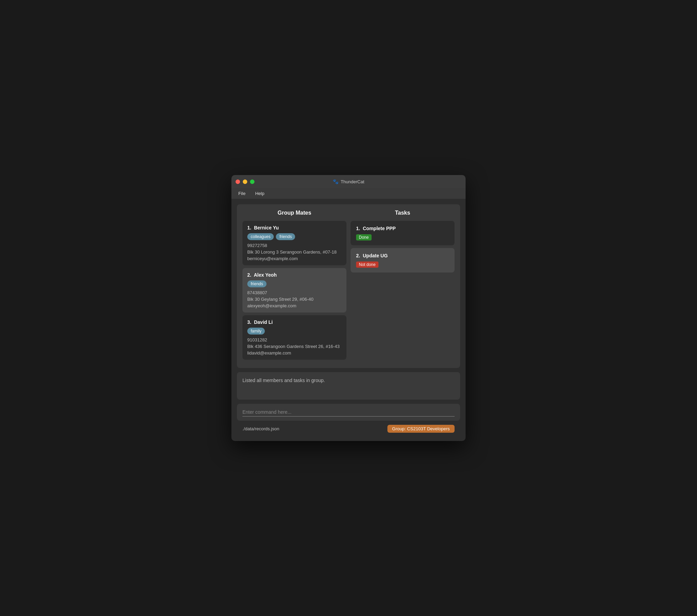 The height and width of the screenshot is (616, 697). Describe the element at coordinates (257, 284) in the screenshot. I see `tag-friends-2: friends` at that location.